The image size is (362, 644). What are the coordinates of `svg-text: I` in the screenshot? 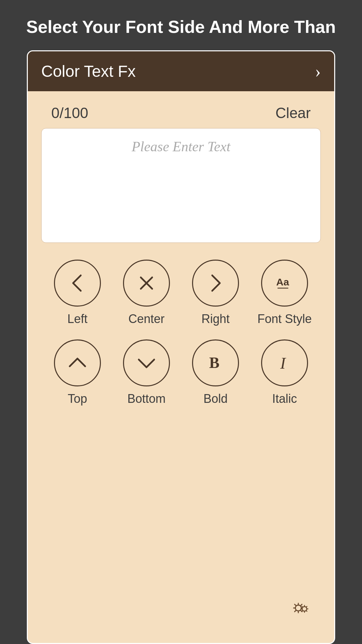 It's located at (283, 363).